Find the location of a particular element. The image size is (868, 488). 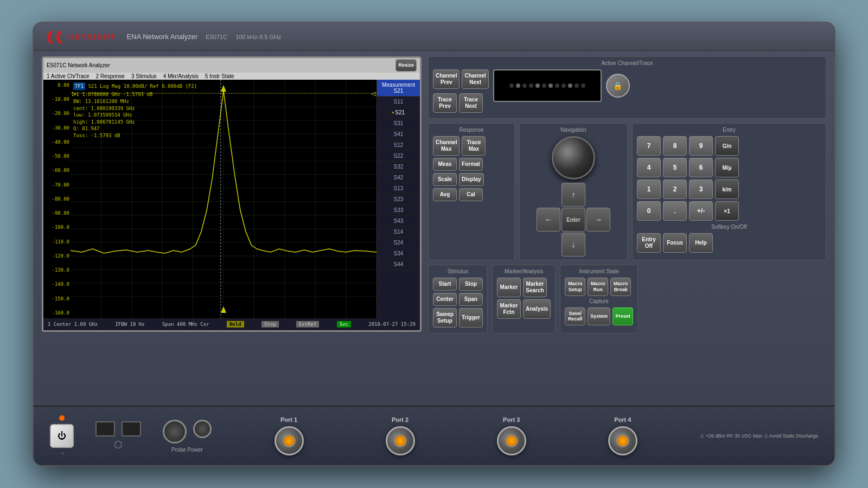

sparam-s43: S43 is located at coordinates (398, 221).